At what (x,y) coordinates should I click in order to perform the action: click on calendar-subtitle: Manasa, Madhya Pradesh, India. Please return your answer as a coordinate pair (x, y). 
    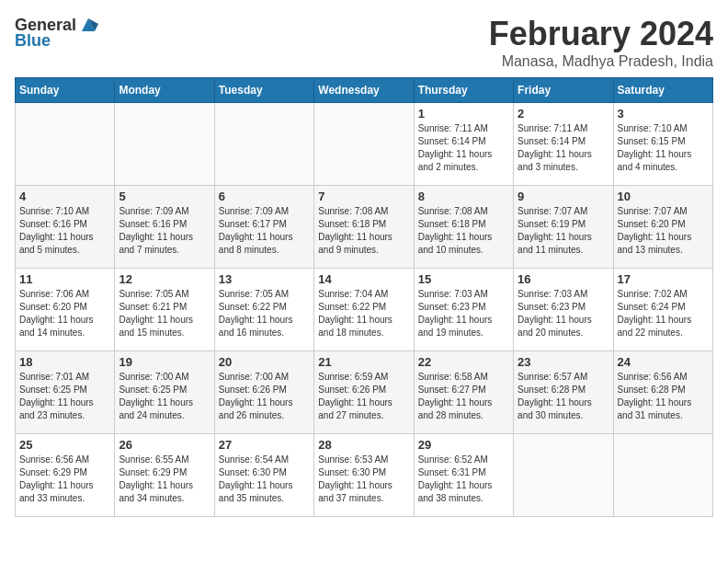
    Looking at the image, I should click on (601, 62).